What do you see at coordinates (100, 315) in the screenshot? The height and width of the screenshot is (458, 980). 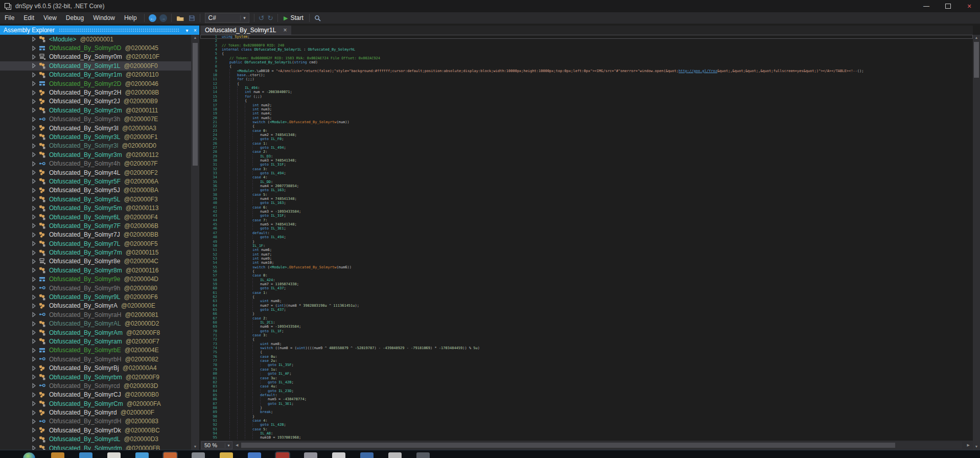 I see `tree-row: Obfuscated_By_SolmyraH@02000081` at bounding box center [100, 315].